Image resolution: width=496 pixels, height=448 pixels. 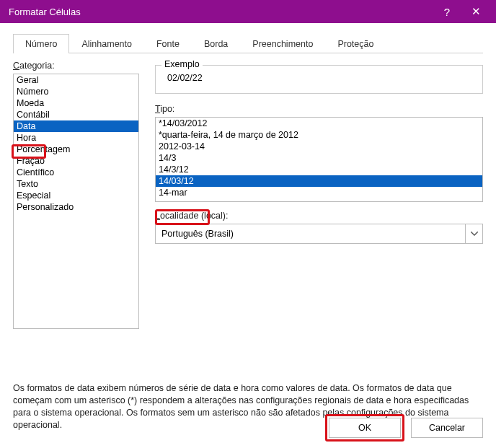 What do you see at coordinates (248, 12) in the screenshot?
I see `titlebar: Formatar Células ? ✕` at bounding box center [248, 12].